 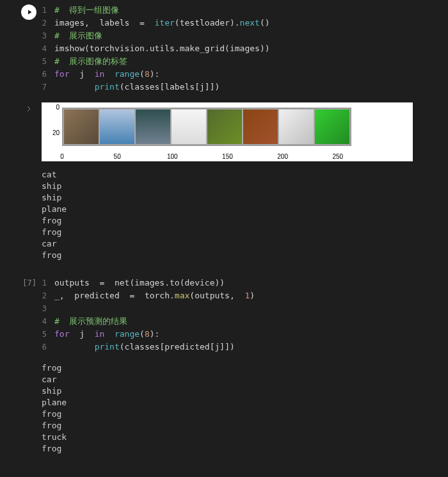 What do you see at coordinates (48, 87) in the screenshot?
I see `line-number: 7` at bounding box center [48, 87].